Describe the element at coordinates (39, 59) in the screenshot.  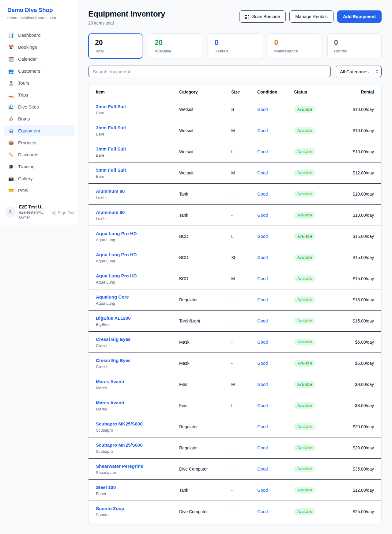
I see `sidebar-item-calendar: 🗓️ Calendar` at that location.